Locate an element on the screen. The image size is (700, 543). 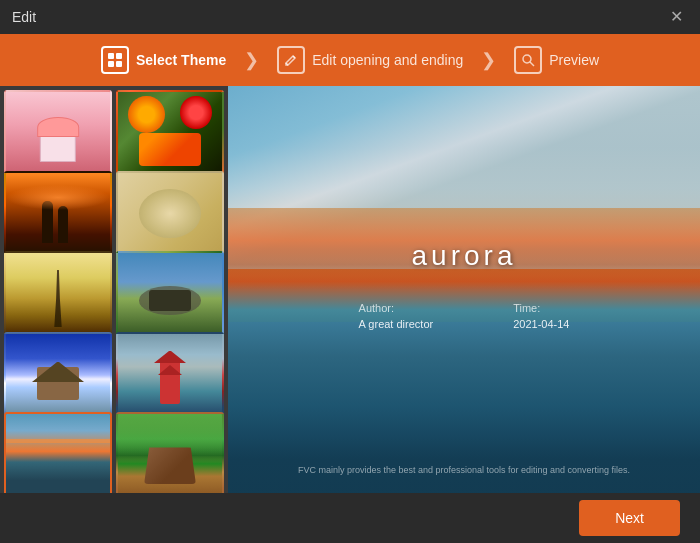
step-arrow-2: ❯ is located at coordinates (488, 60).